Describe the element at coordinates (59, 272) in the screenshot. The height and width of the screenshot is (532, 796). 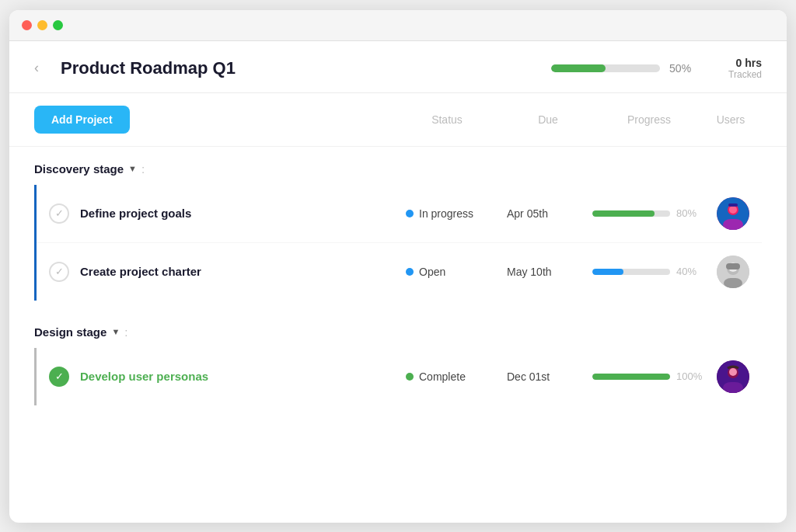
I see `check-icon-2: ✓` at that location.